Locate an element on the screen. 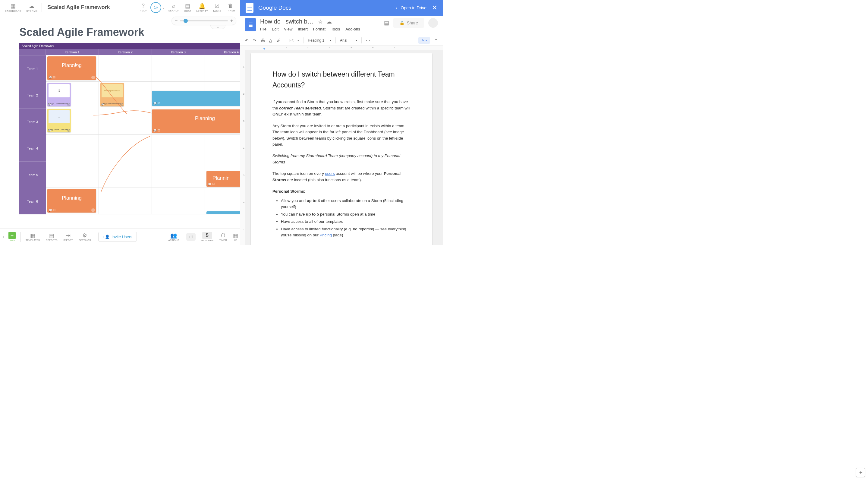 The image size is (868, 480). user-menu-chevron: ⌄ is located at coordinates (163, 7).